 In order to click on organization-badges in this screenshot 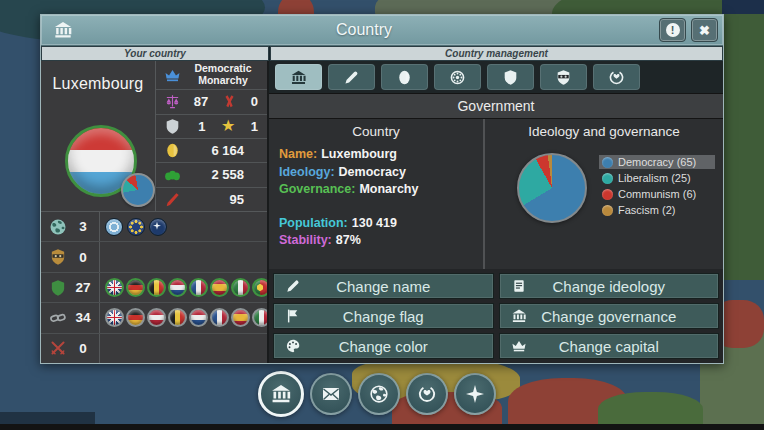, I will do `click(183, 226)`.